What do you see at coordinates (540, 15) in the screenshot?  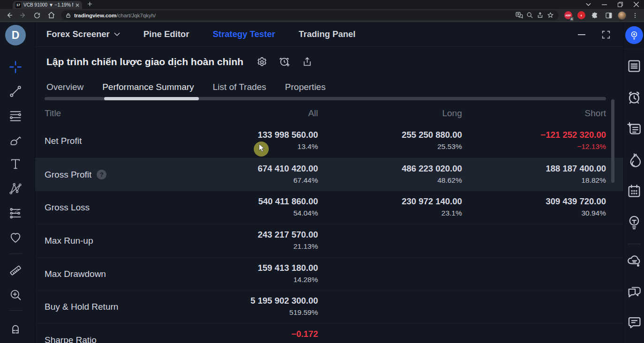 I see `share-icon` at bounding box center [540, 15].